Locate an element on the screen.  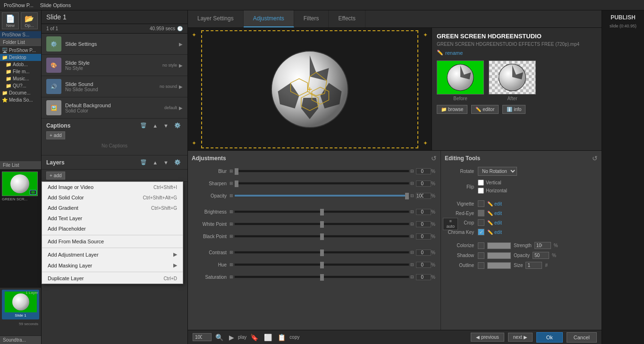
shadow-swatch is located at coordinates (499, 256).